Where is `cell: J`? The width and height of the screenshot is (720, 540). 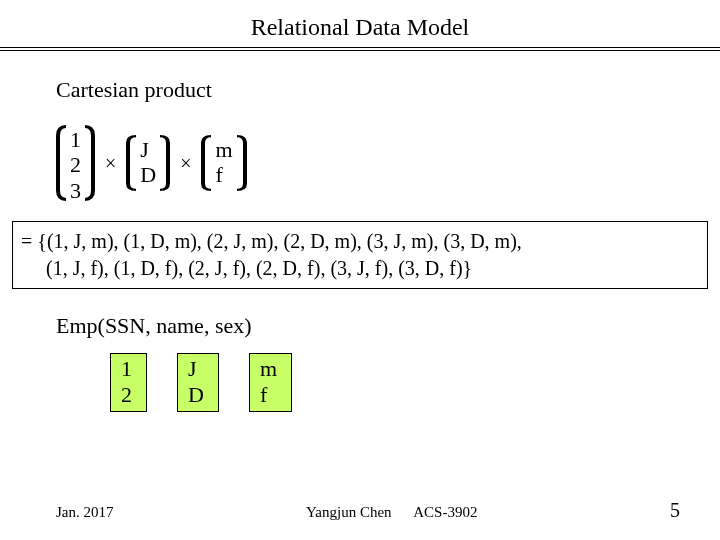
cell: J is located at coordinates (196, 369).